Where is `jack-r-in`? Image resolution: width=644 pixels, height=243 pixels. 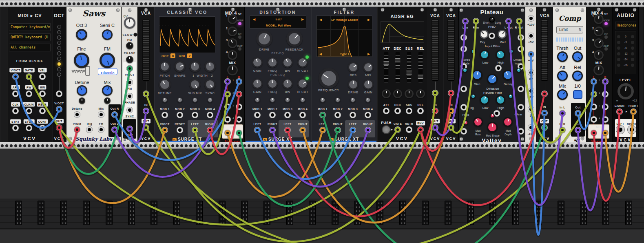
jack-r-in is located at coordinates (476, 21).